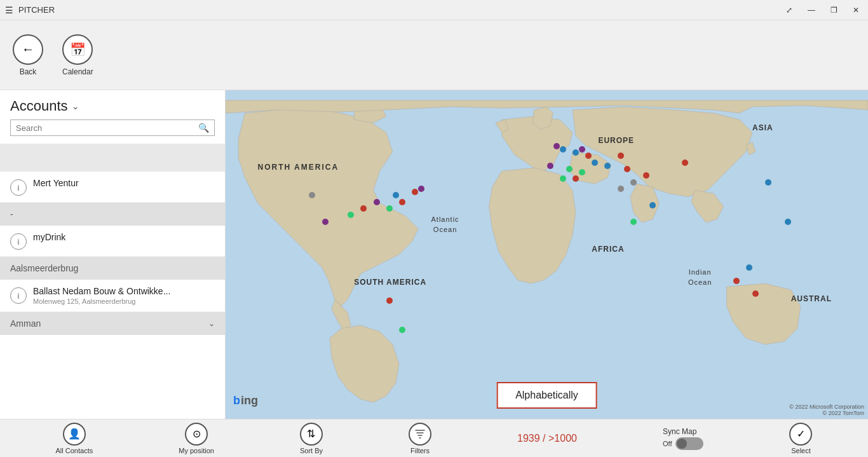 The width and height of the screenshot is (868, 457). What do you see at coordinates (547, 439) in the screenshot?
I see `count-display: 1939 / >1000` at bounding box center [547, 439].